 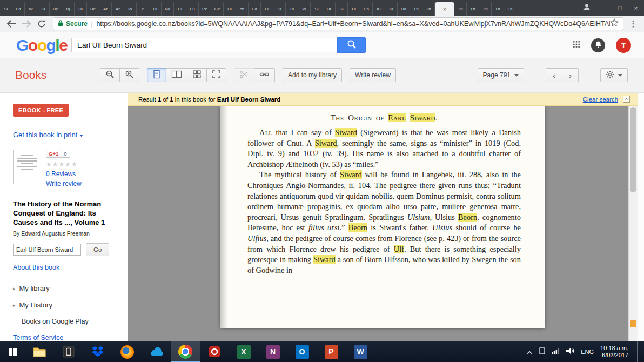 What do you see at coordinates (265, 75) in the screenshot?
I see `link-button` at bounding box center [265, 75].